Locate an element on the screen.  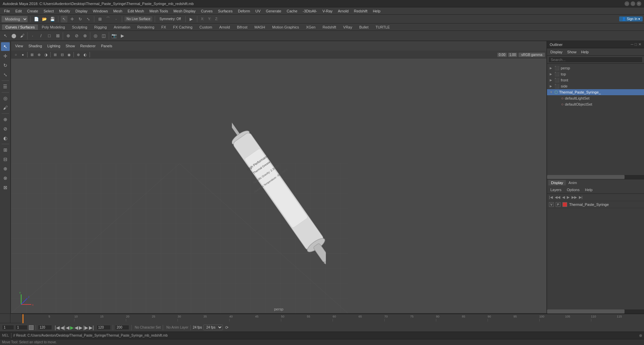
menu-item-file: File is located at coordinates (7, 11).